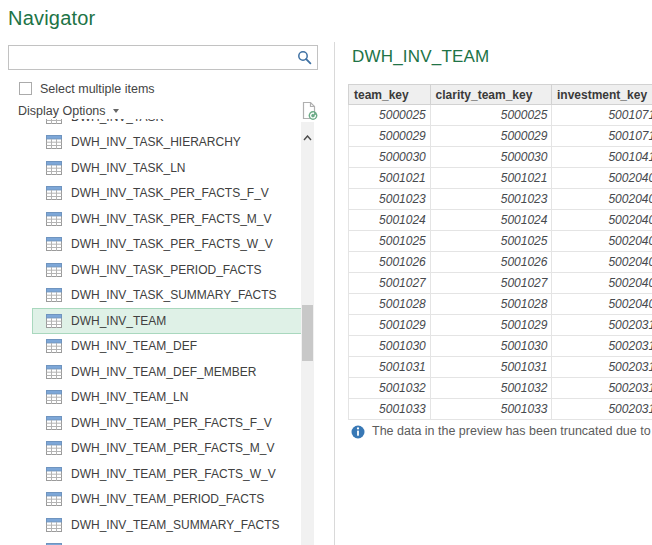 The image size is (652, 545). I want to click on list-item: DWH_INV_TASK_LN, so click(168, 168).